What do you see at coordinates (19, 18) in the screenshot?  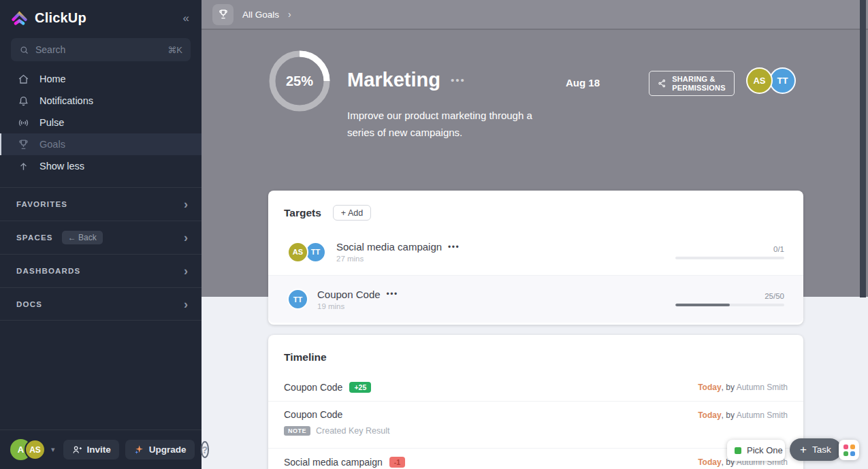 I see `clickup-logo-icon` at bounding box center [19, 18].